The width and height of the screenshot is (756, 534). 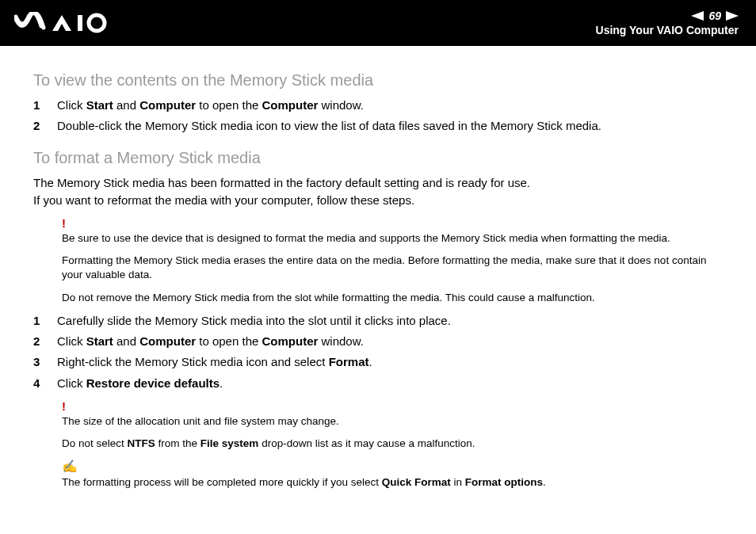 What do you see at coordinates (379, 81) in the screenshot?
I see `section-title-view: To view the contents on the Memory Stick…` at bounding box center [379, 81].